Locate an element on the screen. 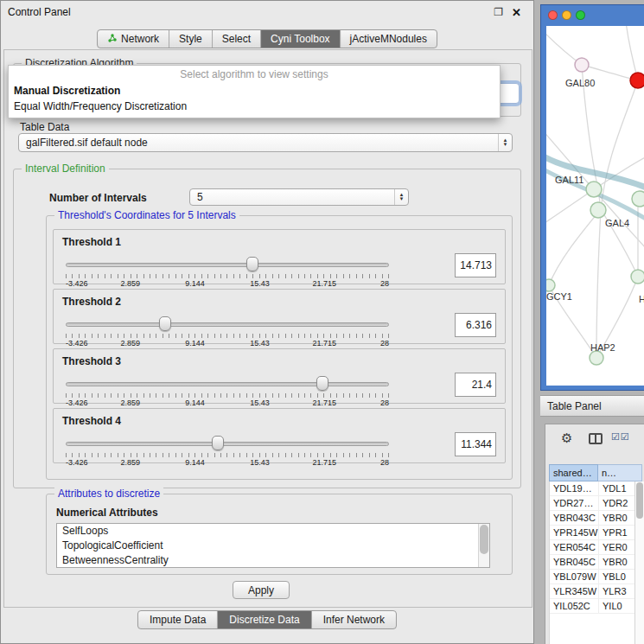  float-window-icon: ❐ is located at coordinates (498, 12).